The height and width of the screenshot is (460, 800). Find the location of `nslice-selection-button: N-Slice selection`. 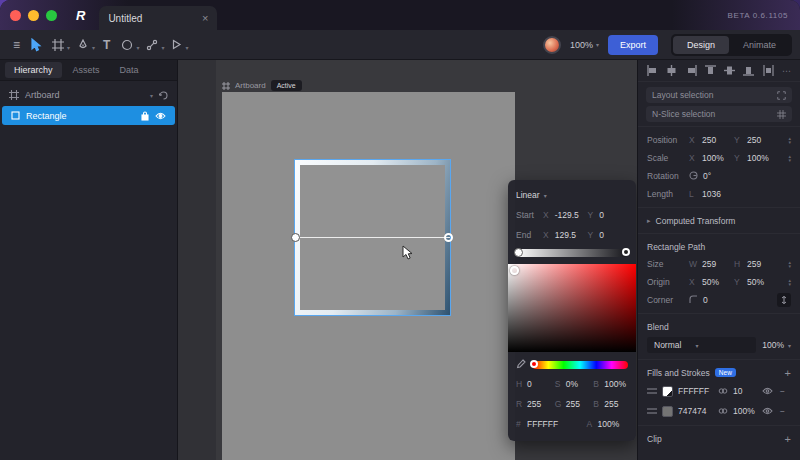

nslice-selection-button: N-Slice selection is located at coordinates (719, 114).